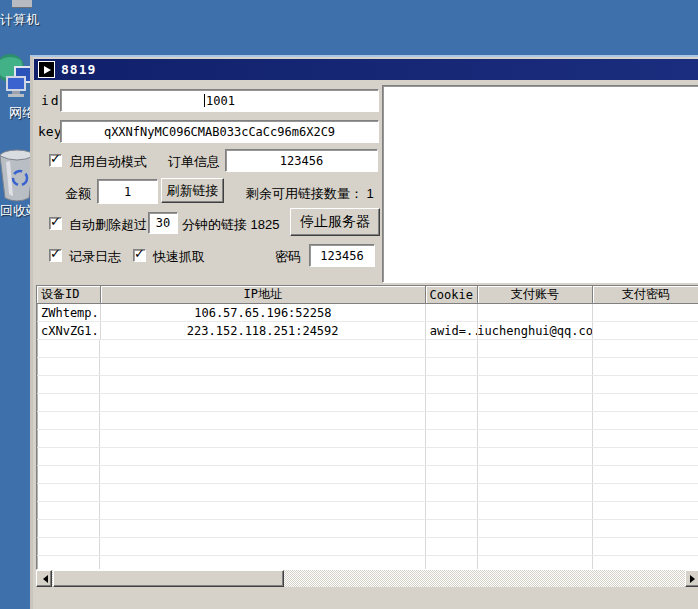  Describe the element at coordinates (536, 312) in the screenshot. I see `cell-pay-account` at that location.